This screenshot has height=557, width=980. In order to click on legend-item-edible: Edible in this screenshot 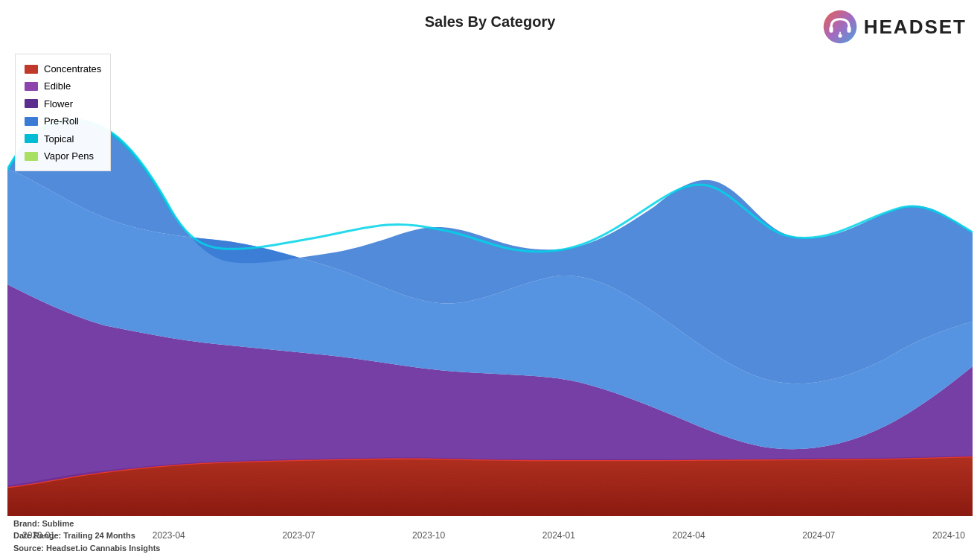, I will do `click(63, 86)`.